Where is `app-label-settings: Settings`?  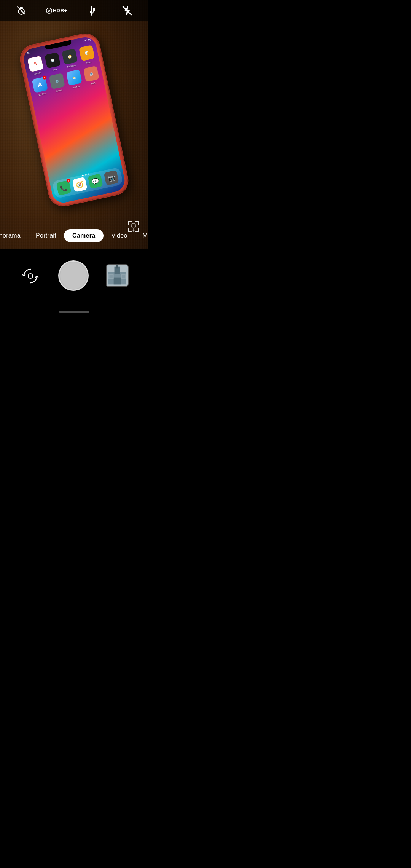 app-label-settings: Settings is located at coordinates (59, 91).